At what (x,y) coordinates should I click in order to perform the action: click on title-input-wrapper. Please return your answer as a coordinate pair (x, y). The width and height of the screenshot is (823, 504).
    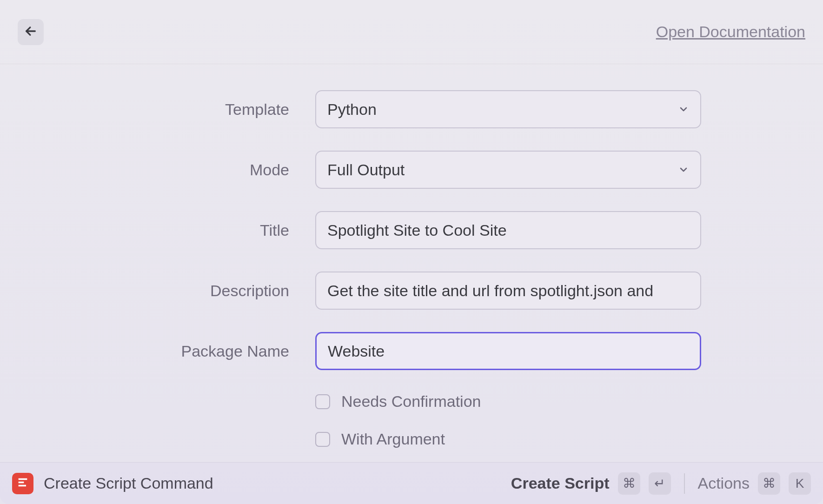
    Looking at the image, I should click on (508, 230).